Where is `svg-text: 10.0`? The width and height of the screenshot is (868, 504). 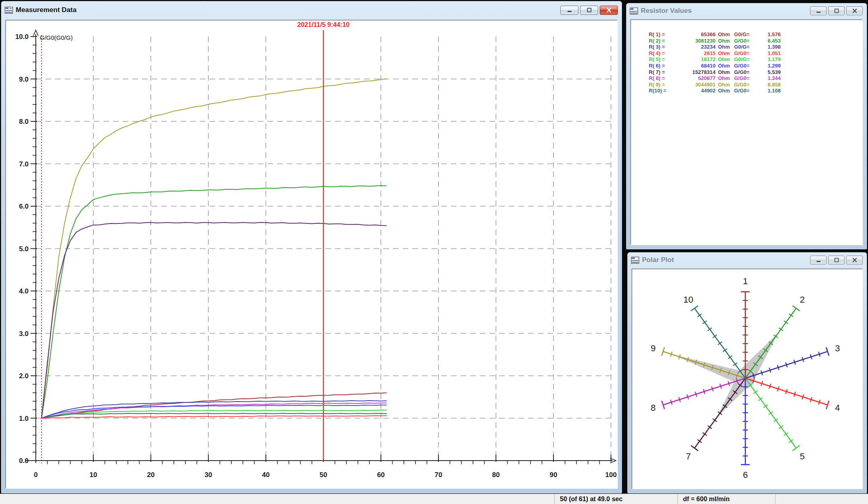
svg-text: 10.0 is located at coordinates (22, 37).